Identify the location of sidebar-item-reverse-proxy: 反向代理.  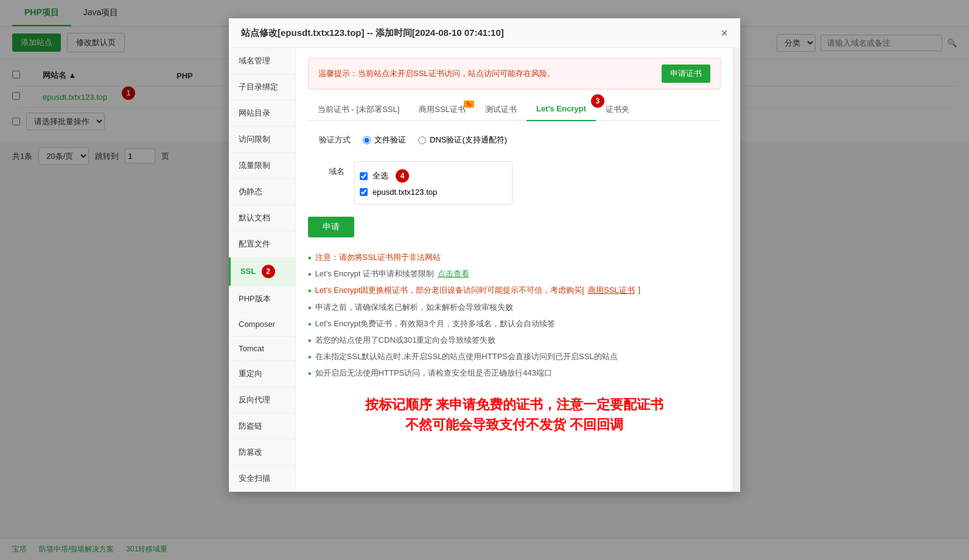
(262, 401).